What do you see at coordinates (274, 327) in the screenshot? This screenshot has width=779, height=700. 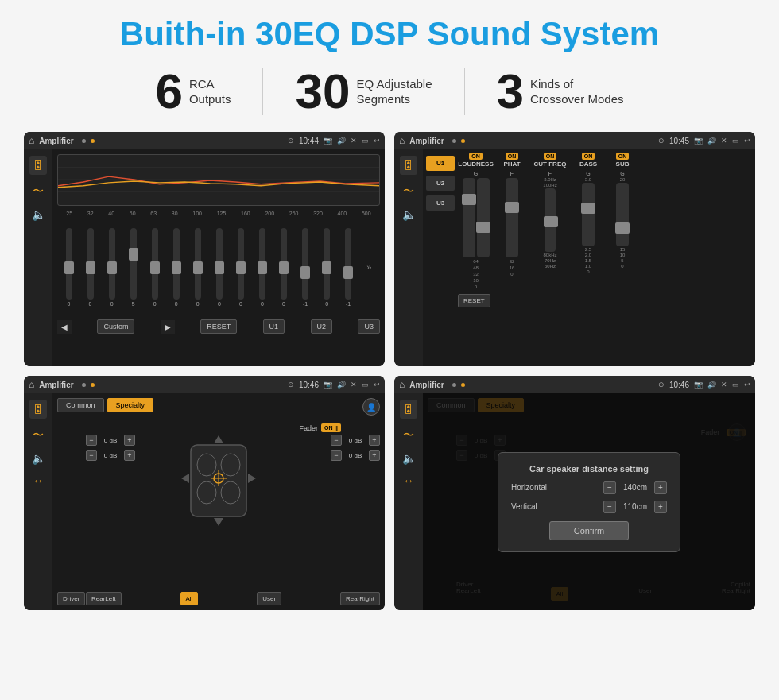 I see `u1-btn: U1` at bounding box center [274, 327].